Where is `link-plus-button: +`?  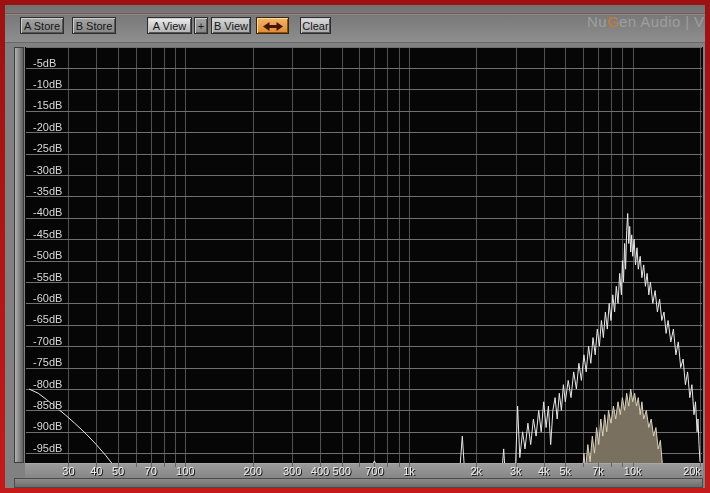 link-plus-button: + is located at coordinates (201, 26).